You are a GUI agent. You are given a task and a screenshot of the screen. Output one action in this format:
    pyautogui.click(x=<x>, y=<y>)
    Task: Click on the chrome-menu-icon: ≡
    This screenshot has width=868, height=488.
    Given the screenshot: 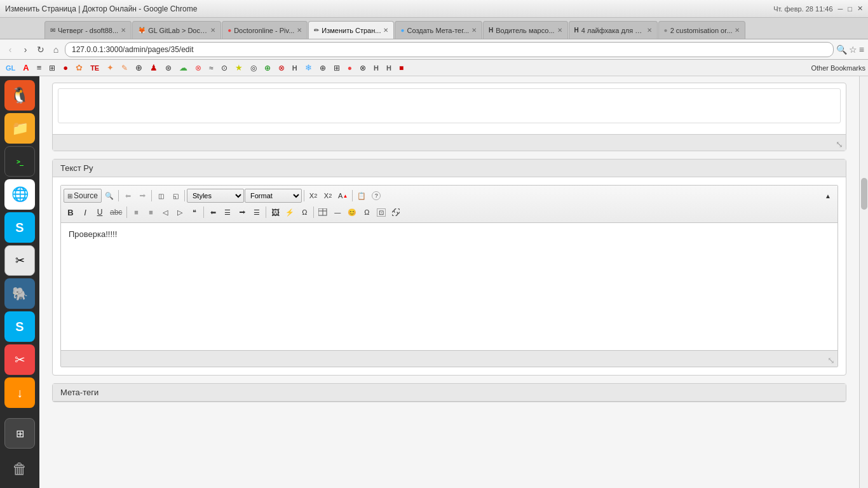 What is the action you would take?
    pyautogui.click(x=862, y=50)
    